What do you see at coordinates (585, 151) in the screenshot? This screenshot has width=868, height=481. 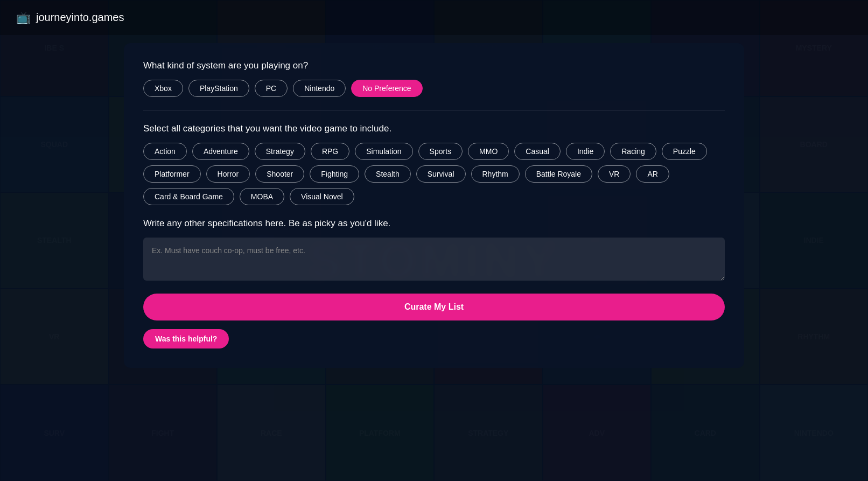 I see `category-pill-indie: Indie` at bounding box center [585, 151].